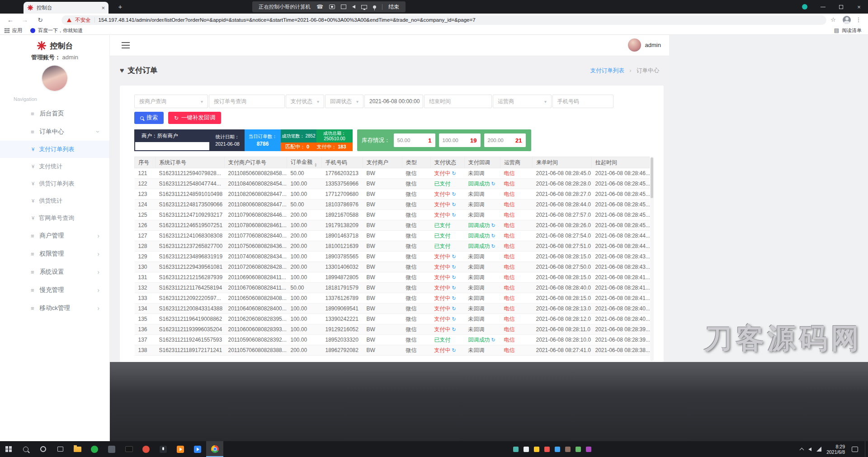  What do you see at coordinates (344, 101) in the screenshot?
I see `callback-status-filter: 回调状态▾` at bounding box center [344, 101].